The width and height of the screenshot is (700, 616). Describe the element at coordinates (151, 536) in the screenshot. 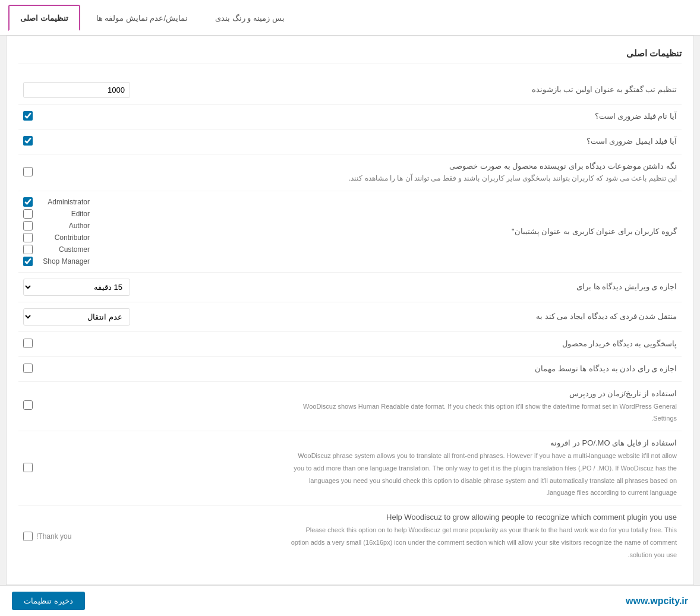

I see `control-thank-you: !Thank you` at that location.